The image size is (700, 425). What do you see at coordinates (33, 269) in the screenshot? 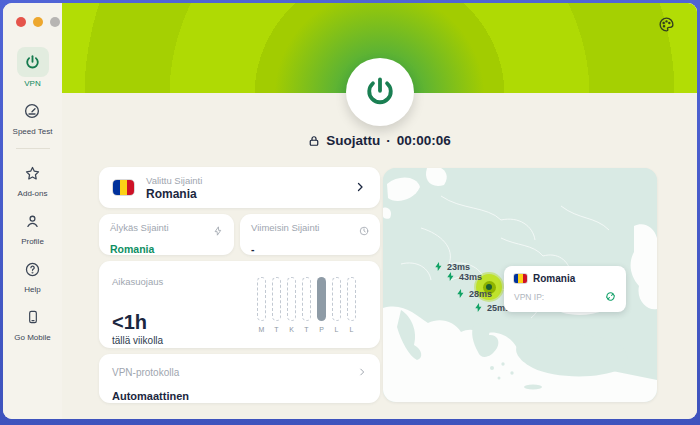
I see `question-icon` at bounding box center [33, 269].